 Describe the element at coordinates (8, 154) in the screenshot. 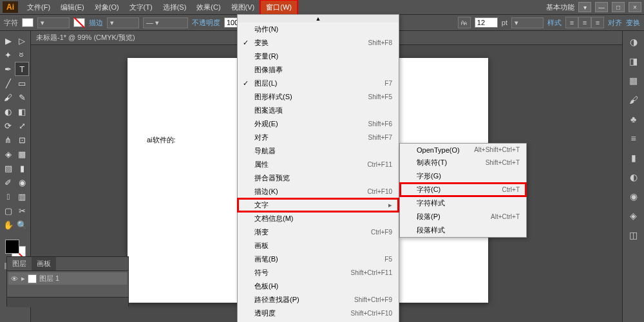

I see `shape-builder-tool-icon: ◈` at that location.